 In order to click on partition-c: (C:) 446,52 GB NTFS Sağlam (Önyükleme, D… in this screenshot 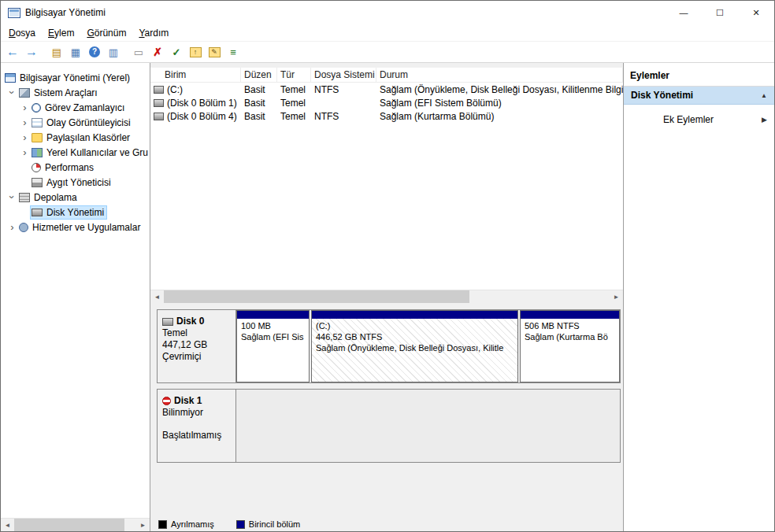, I will do `click(414, 346)`.